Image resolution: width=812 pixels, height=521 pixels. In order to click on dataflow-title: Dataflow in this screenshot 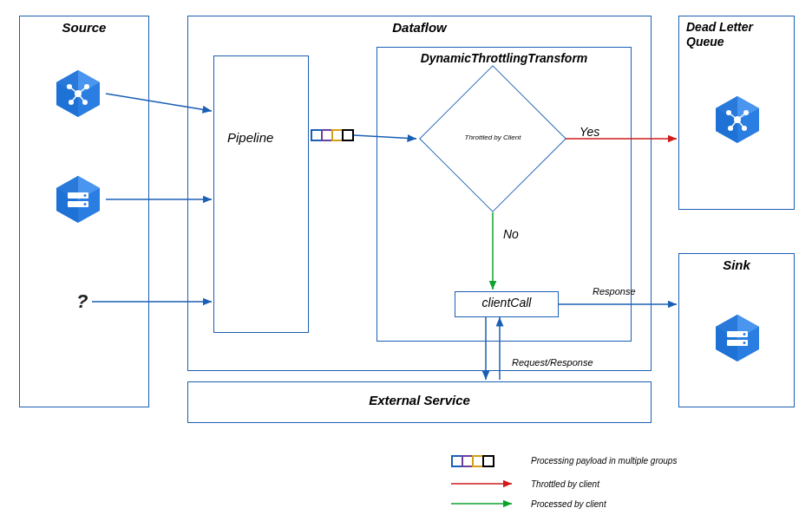, I will do `click(420, 28)`.